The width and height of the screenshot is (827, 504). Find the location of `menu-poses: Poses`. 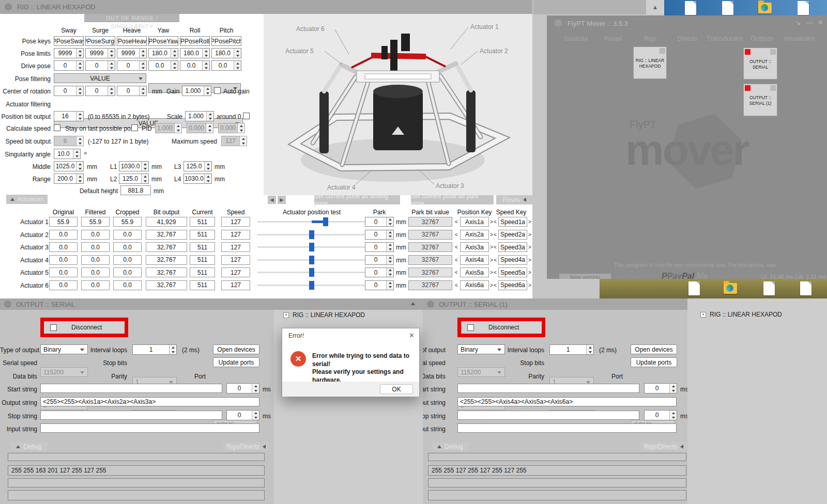

menu-poses: Poses is located at coordinates (613, 39).